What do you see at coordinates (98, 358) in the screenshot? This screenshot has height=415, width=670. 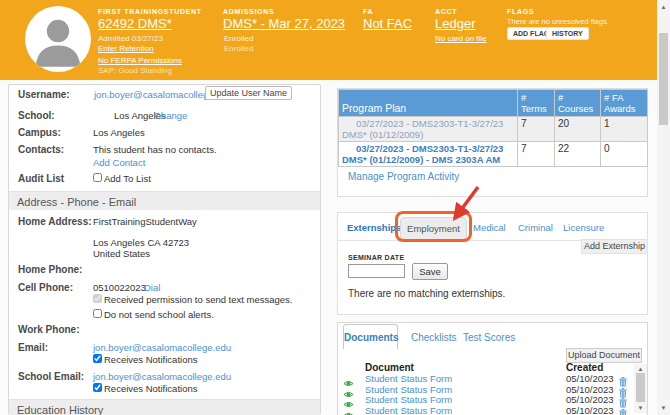 I see `email-notifications-checkbox` at bounding box center [98, 358].